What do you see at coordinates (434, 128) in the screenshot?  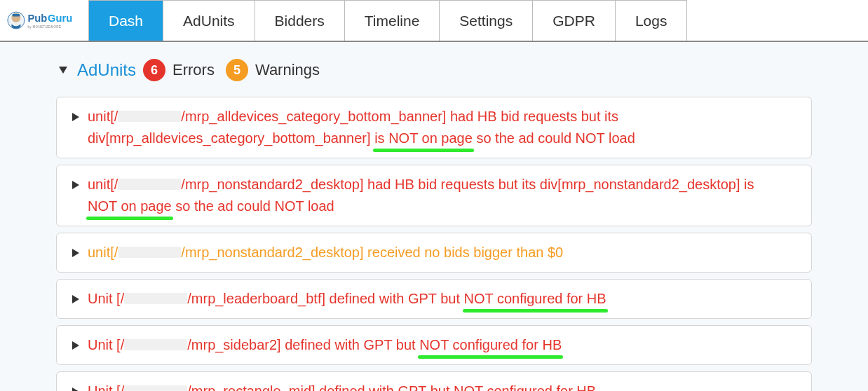 I see `issue-row: unit[//mrp_alldevices_category_bottom_ba…` at bounding box center [434, 128].